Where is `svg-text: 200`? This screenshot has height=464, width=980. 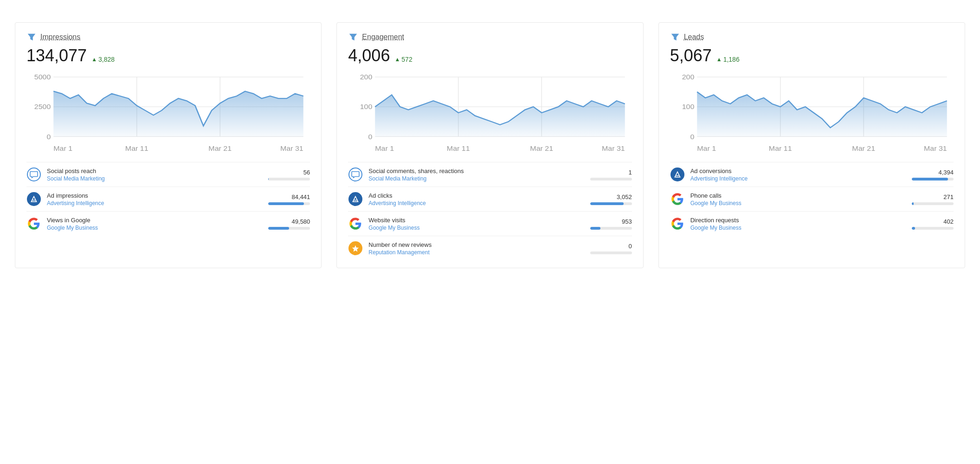 svg-text: 200 is located at coordinates (367, 77).